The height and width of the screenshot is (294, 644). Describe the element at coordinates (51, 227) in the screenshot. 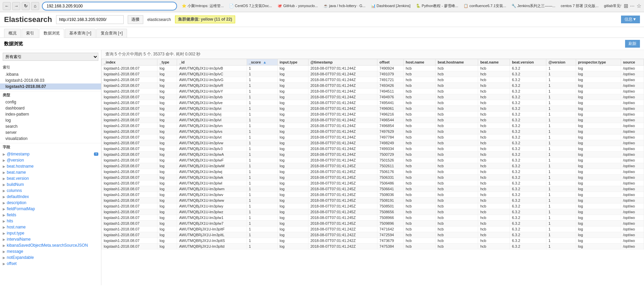

I see `field-host-name: ▶ host.name` at that location.